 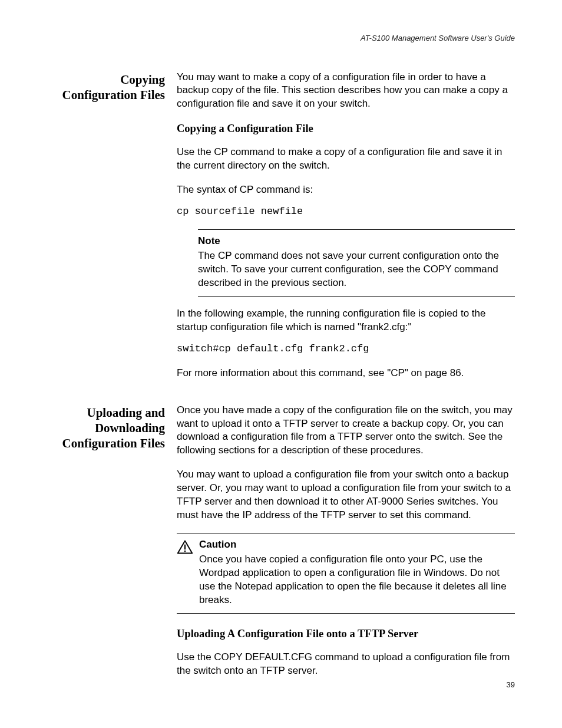 I want to click on subheading-copying-file: Copying a Configuration File, so click(x=346, y=129).